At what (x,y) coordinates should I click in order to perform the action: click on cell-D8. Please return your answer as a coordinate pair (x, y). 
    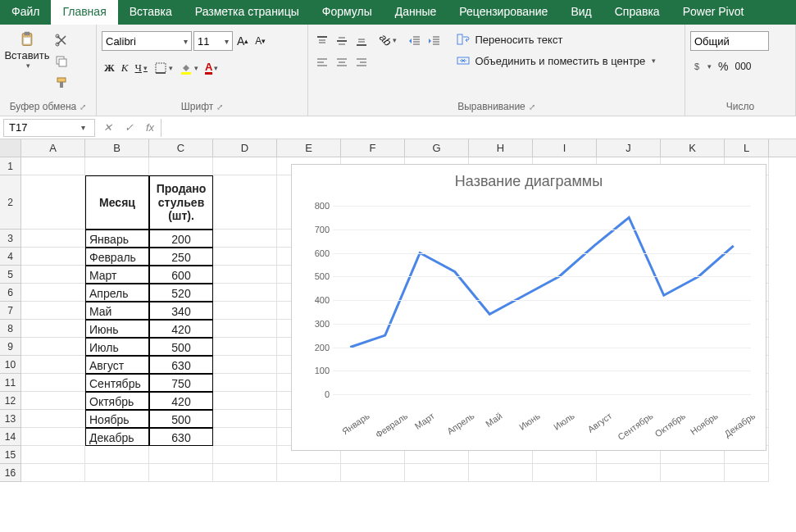
    Looking at the image, I should click on (245, 329).